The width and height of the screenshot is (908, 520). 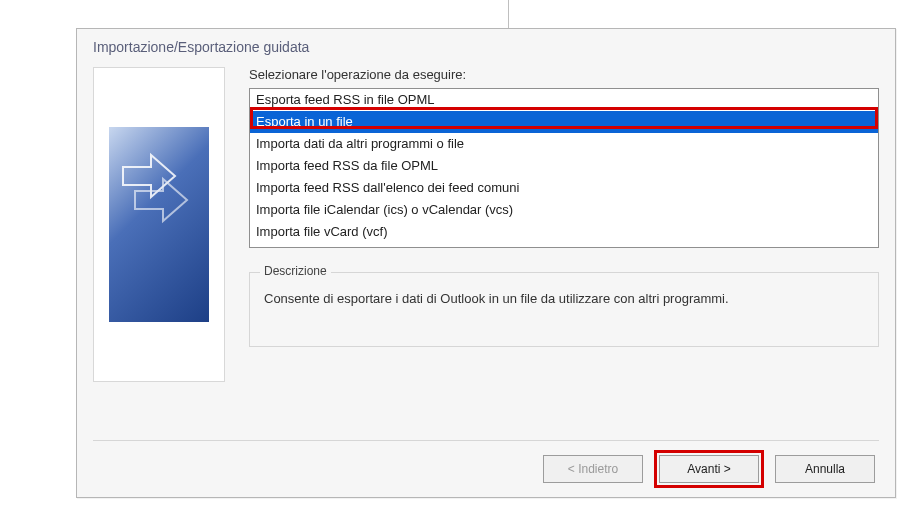 I want to click on list-item: Importa file vCard (vcf), so click(x=564, y=232).